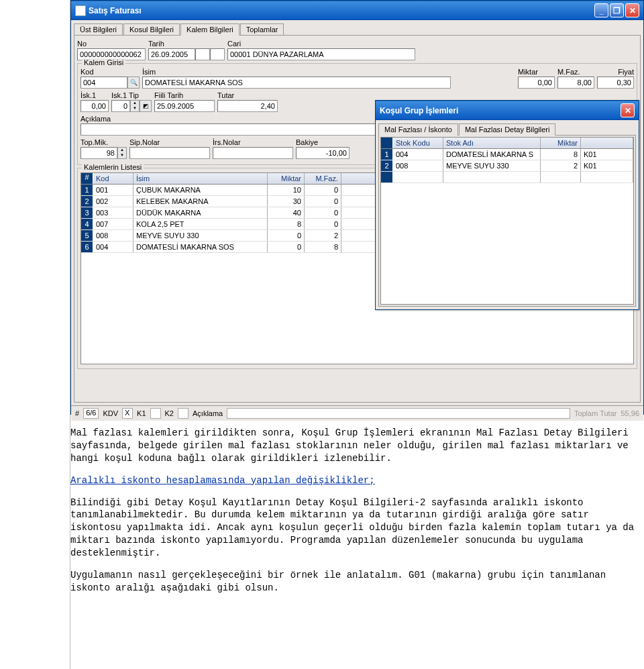 The width and height of the screenshot is (644, 669). I want to click on popup-table-row: 2008MEYVE SUYU 3302K01, so click(507, 166).